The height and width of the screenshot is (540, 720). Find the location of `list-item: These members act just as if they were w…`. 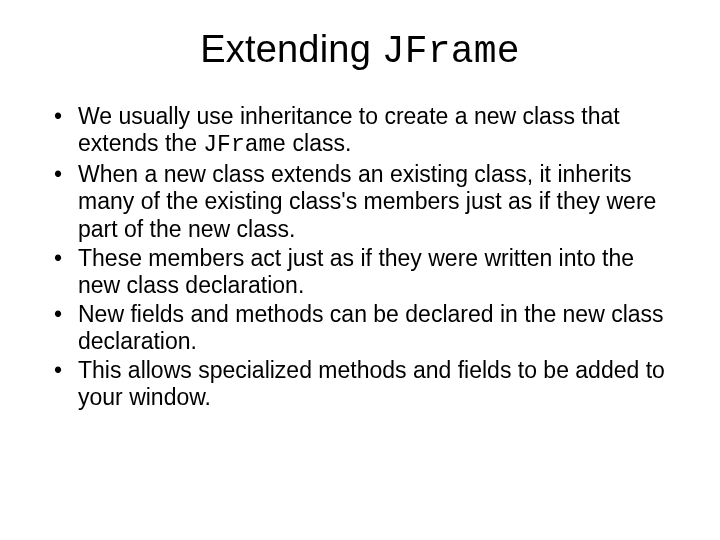

list-item: These members act just as if they were w… is located at coordinates (369, 272).